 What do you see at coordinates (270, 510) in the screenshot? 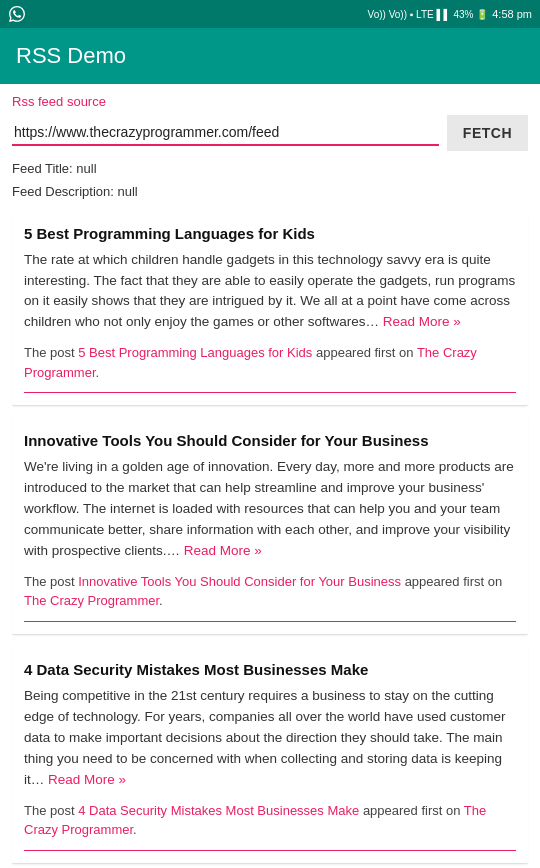
I see `feed-item-excerpt: We're living in a golden age of innovati…` at bounding box center [270, 510].